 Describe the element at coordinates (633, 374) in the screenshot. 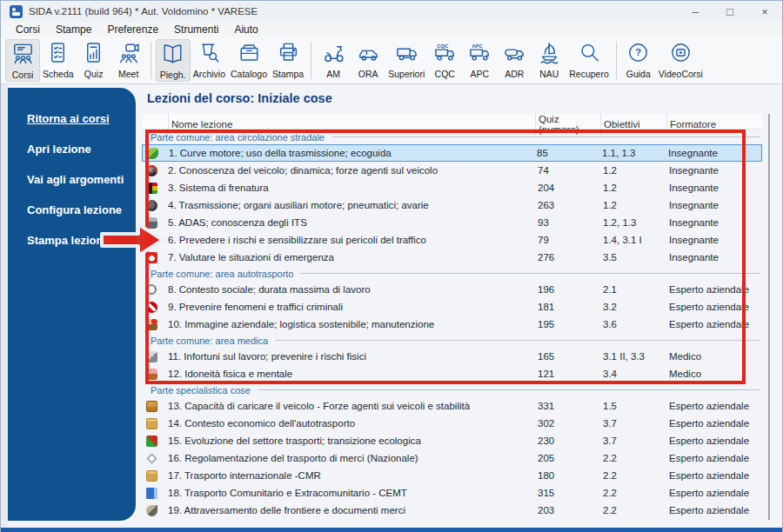

I see `obiettivi-value: 3.4` at that location.